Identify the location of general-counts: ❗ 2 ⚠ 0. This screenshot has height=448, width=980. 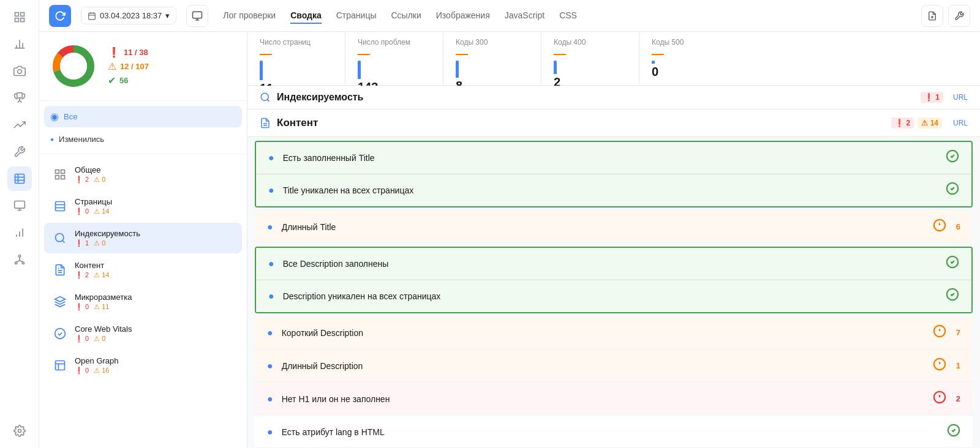
(154, 180).